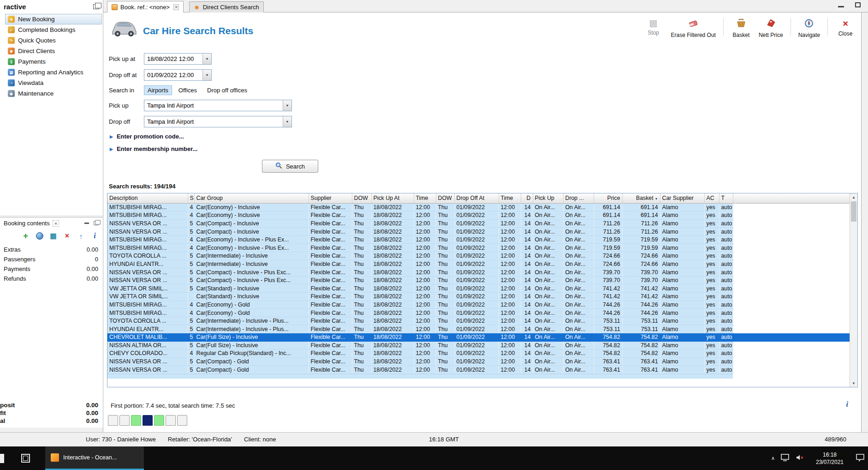 Image resolution: width=868 pixels, height=470 pixels. Describe the element at coordinates (52, 51) in the screenshot. I see `sidebar-item: ☻ Direct Clients` at that location.